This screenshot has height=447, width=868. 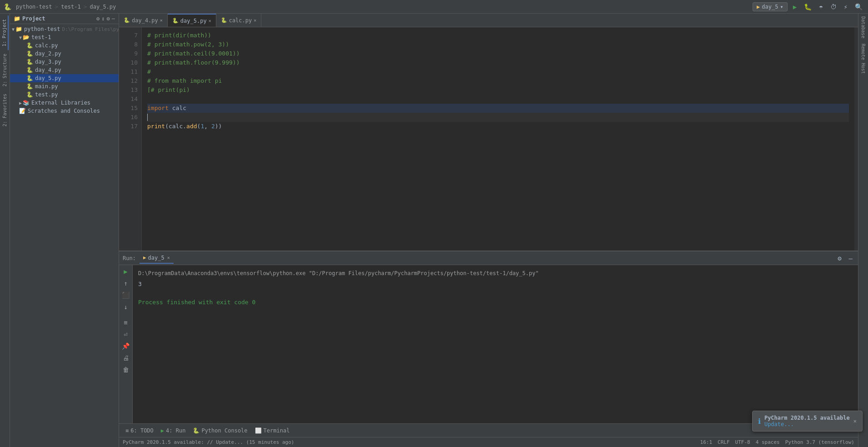 I want to click on notification-close-button: ✕, so click(x=855, y=421).